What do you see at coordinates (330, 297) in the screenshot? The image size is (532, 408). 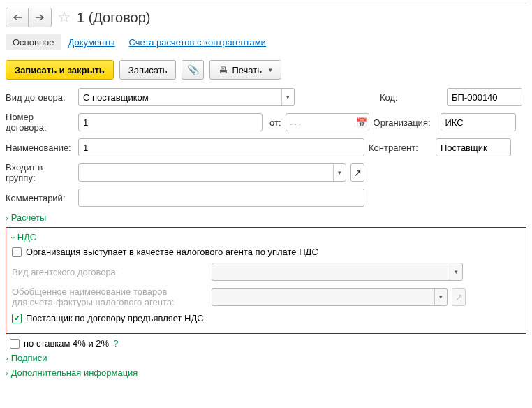 I see `goods-name-select: ▾` at bounding box center [330, 297].